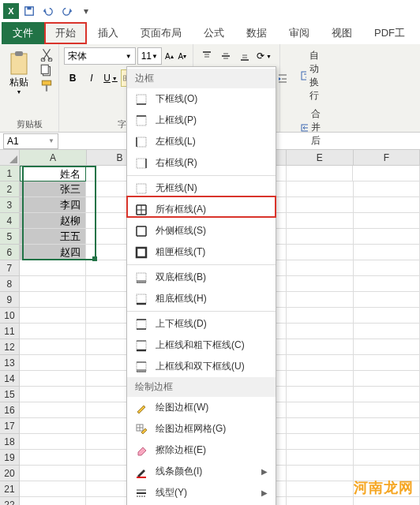 This screenshot has height=505, width=420. What do you see at coordinates (201, 429) in the screenshot?
I see `border-menu-pencilgrid: 绘图边框网格(G)` at bounding box center [201, 429].